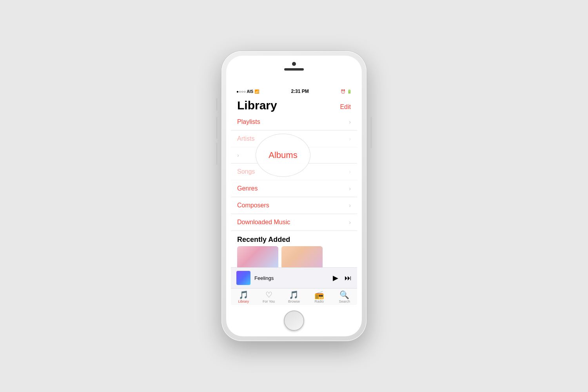 This screenshot has width=588, height=392. Describe the element at coordinates (294, 223) in the screenshot. I see `list-item-downloaded: Downloaded Music ›` at that location.